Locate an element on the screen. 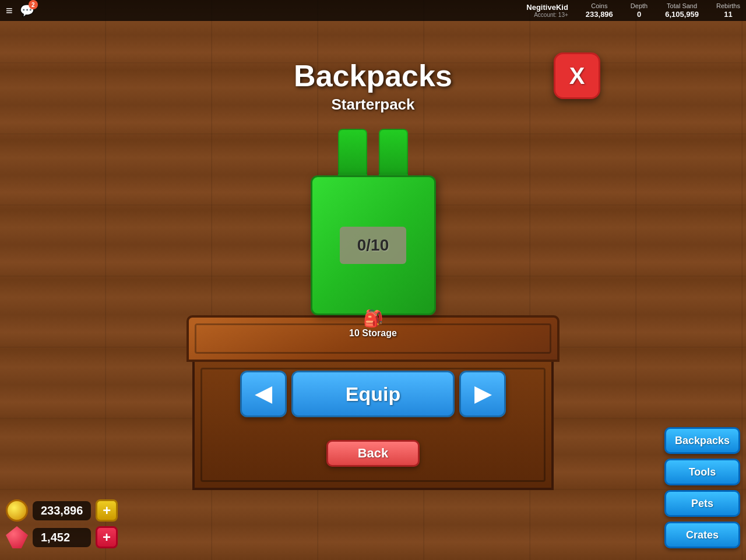 This screenshot has height=560, width=746. back-button: Back is located at coordinates (373, 453).